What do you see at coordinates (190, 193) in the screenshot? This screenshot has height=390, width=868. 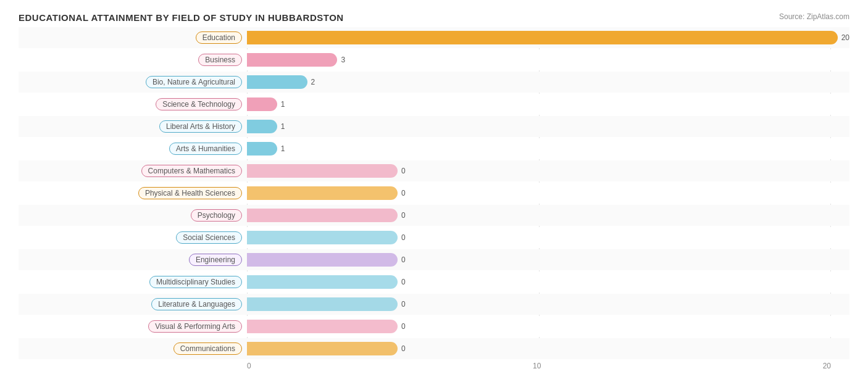 I see `bar-label-pill: Physical & Health Sciences` at bounding box center [190, 193].